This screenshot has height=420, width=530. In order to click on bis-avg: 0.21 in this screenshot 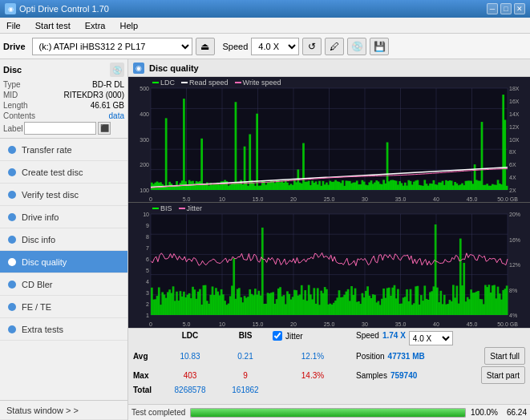, I will do `click(245, 356)`.